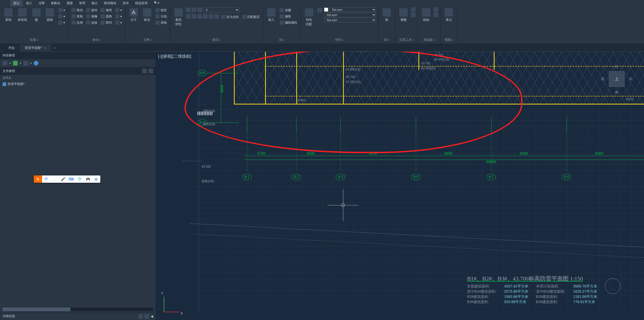 Image resolution: width=644 pixels, height=320 pixels. I want to click on 线性-button: 线性, so click(161, 10).